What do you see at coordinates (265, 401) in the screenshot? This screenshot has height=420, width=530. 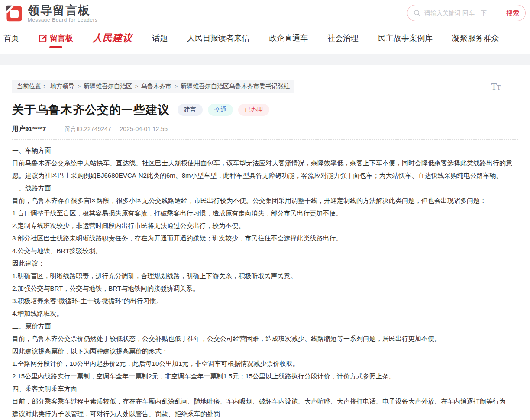 I see `body-paragraph: 目前，部分乘客乘车过程中素质较低，存在在车厢内乱涂乱画、随地吐痰、车内吸烟、破坏…` at bounding box center [265, 401].